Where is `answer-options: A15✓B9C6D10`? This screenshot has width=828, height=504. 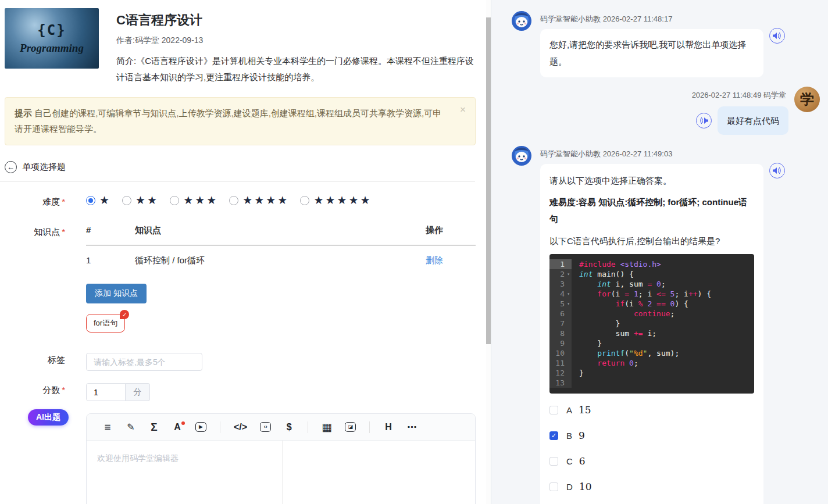
answer-options: A15✓B9C6D10 is located at coordinates (652, 449).